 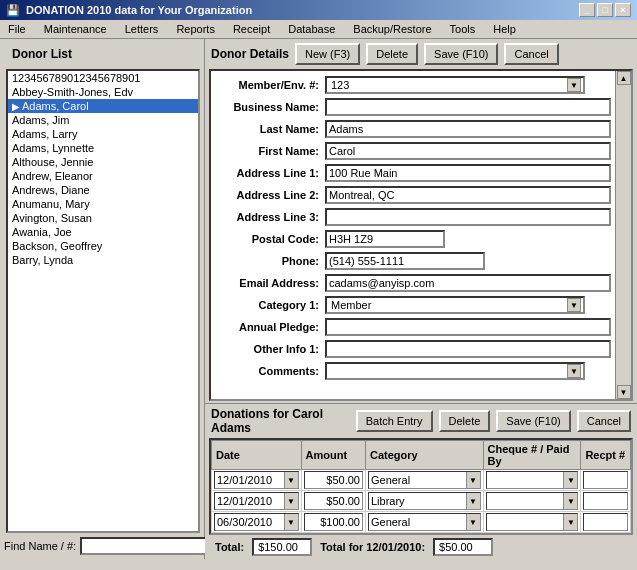 I want to click on menu-help: Help, so click(x=504, y=29).